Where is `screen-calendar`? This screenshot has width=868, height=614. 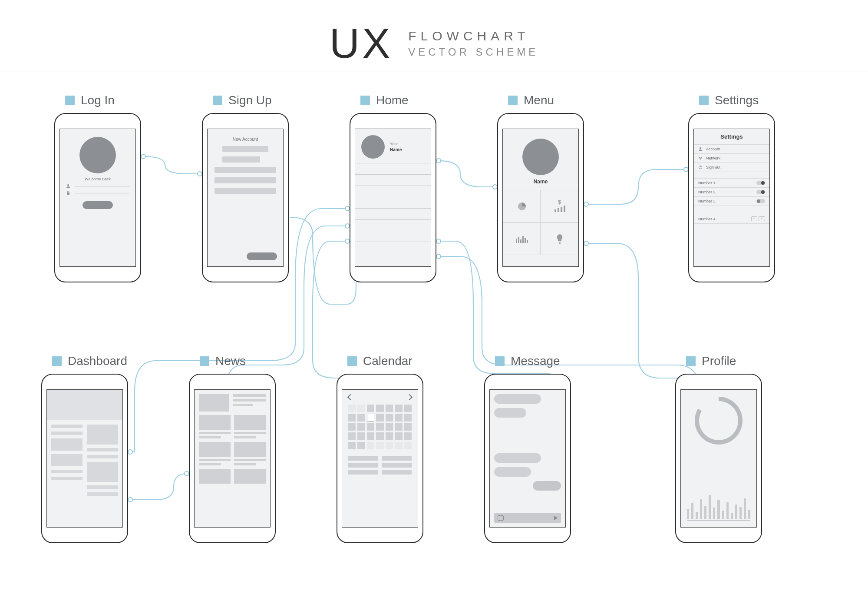 screen-calendar is located at coordinates (380, 458).